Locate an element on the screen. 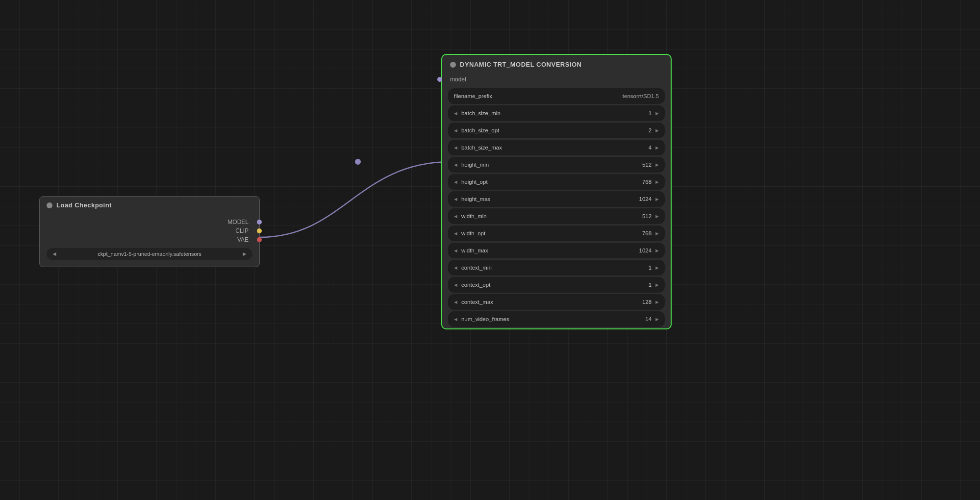 The height and width of the screenshot is (500, 980). param-row-width_min: ◄width_min512► is located at coordinates (556, 216).